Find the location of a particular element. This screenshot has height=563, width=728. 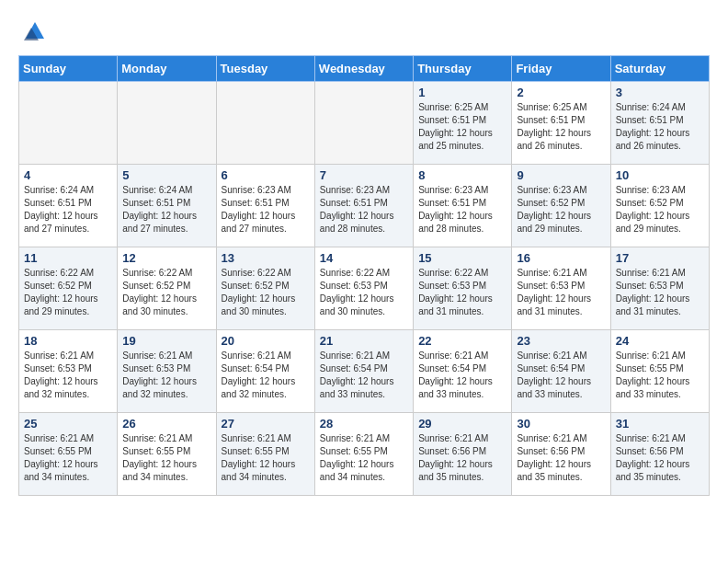

calendar-day-cell: 7Sunrise: 6:23 AM Sunset: 6:51 PM Daylig… is located at coordinates (364, 206).